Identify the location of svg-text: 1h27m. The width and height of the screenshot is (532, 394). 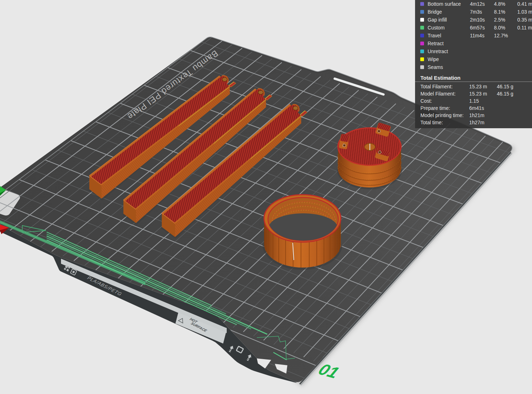
(477, 123).